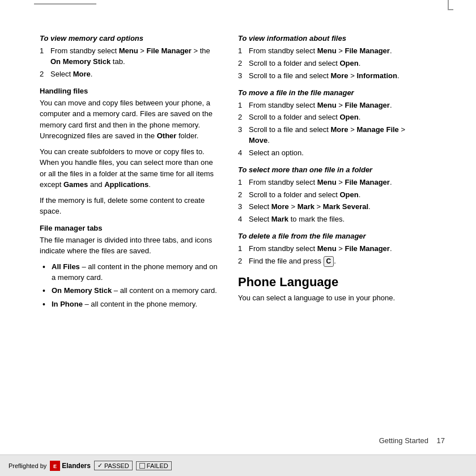 This screenshot has height=476, width=476. Describe the element at coordinates (277, 153) in the screenshot. I see `step-text: Select an option.` at that location.